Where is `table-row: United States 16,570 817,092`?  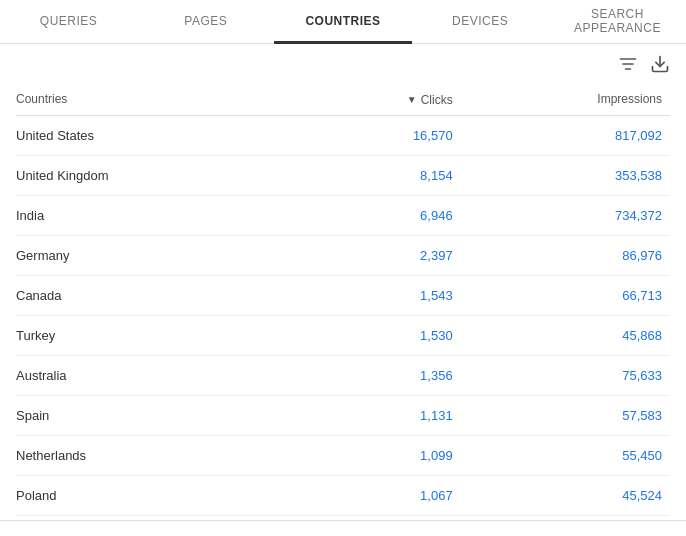
table-row: United States 16,570 817,092 is located at coordinates (343, 135).